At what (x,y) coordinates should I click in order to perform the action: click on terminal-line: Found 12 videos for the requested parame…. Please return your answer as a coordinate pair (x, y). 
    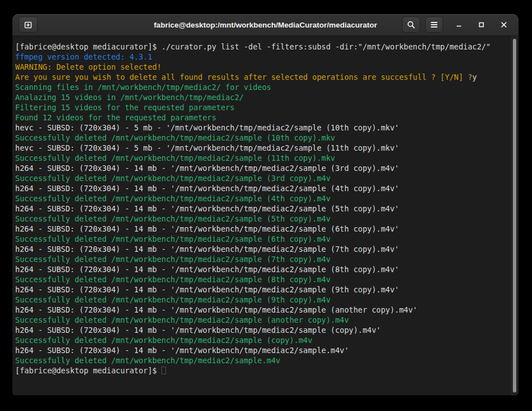
    Looking at the image, I should click on (261, 118).